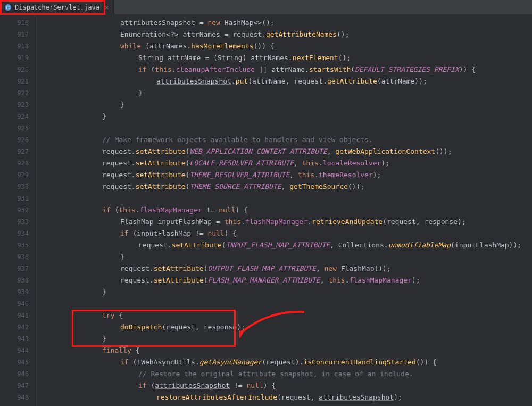 The width and height of the screenshot is (532, 406). What do you see at coordinates (290, 351) in the screenshot?
I see `code-line: finally {` at bounding box center [290, 351].